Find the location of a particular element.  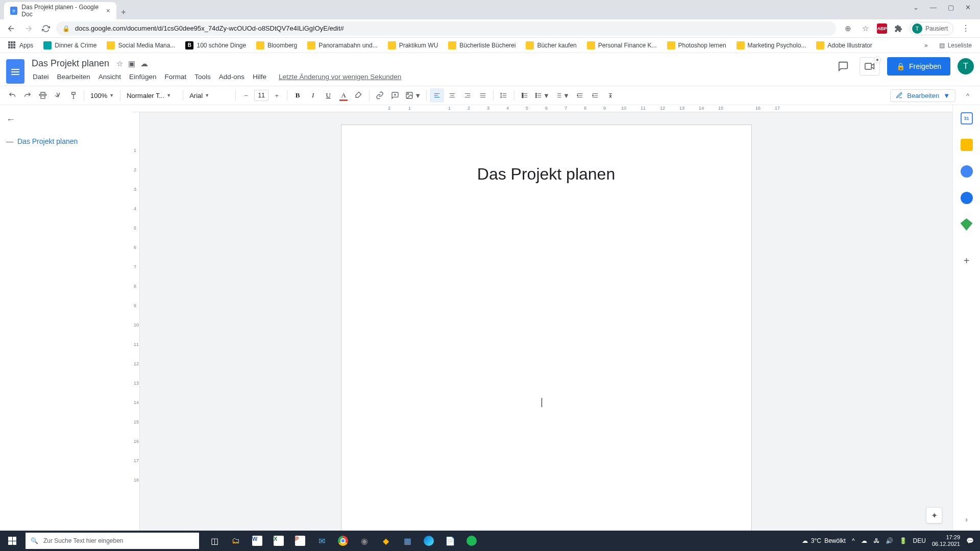

share-button: 🔒 Freigeben is located at coordinates (919, 66).